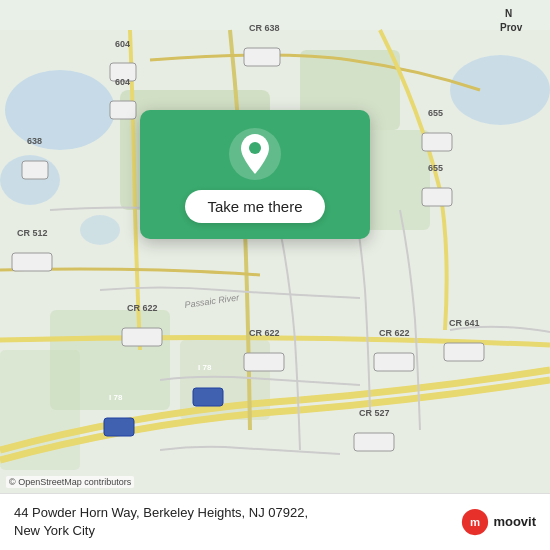 The image size is (550, 550). Describe the element at coordinates (436, 168) in the screenshot. I see `road-label-655b: 655` at that location.